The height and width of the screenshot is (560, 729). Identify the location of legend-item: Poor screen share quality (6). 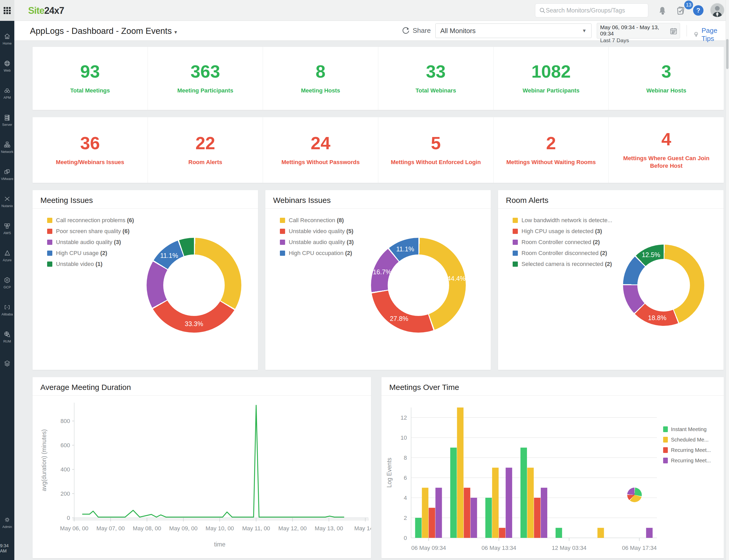
(91, 231).